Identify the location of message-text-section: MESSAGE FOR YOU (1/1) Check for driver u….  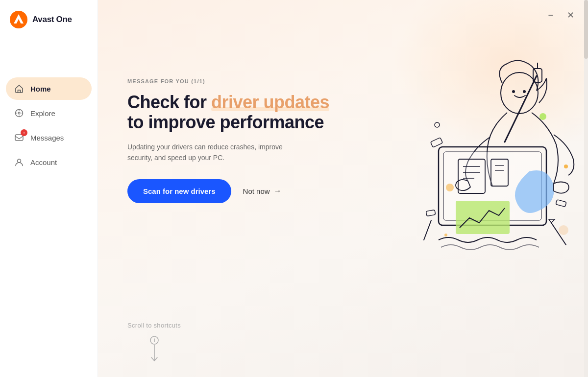
(245, 141).